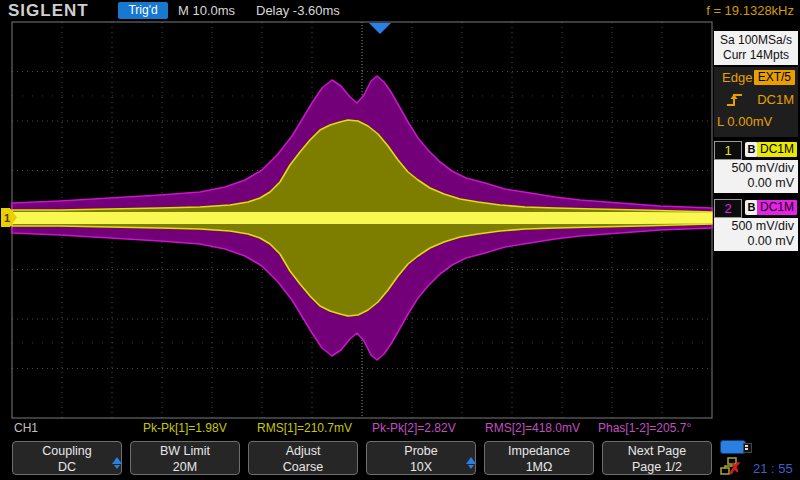 This screenshot has height=480, width=800. I want to click on channel2-scale: 500 mV/div, so click(754, 226).